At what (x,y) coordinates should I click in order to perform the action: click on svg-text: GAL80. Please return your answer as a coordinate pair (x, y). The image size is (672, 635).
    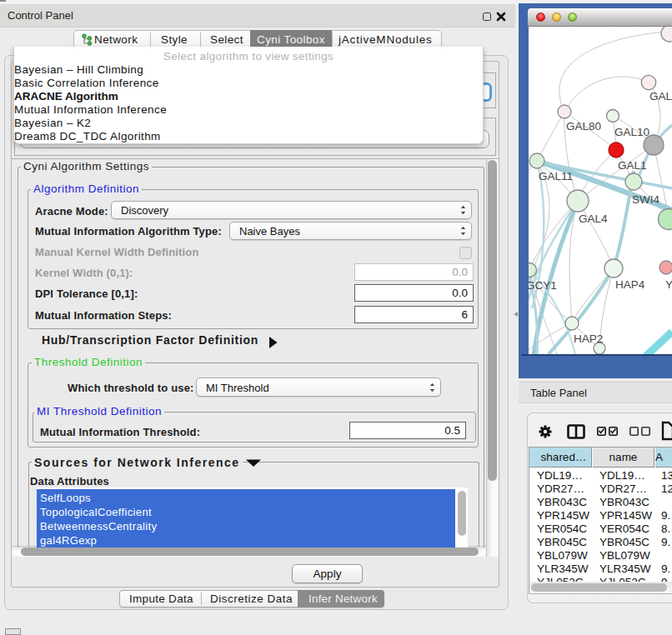
    Looking at the image, I should click on (584, 127).